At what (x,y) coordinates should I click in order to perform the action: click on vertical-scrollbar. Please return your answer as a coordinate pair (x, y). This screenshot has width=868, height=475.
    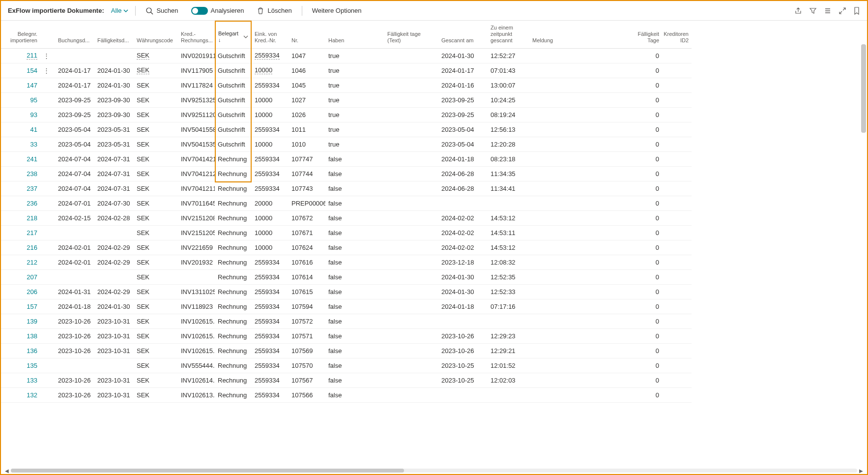
    Looking at the image, I should click on (864, 89).